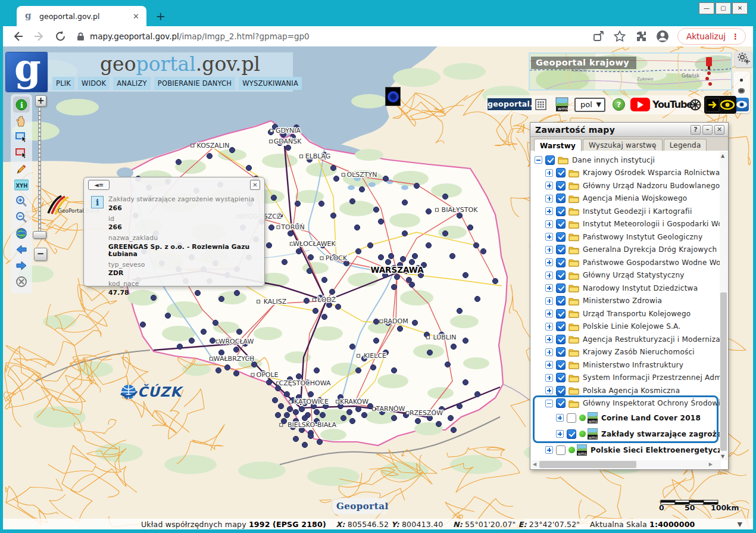 The height and width of the screenshot is (533, 756). Describe the element at coordinates (626, 465) in the screenshot. I see `horizontal-scrollbar: ◀▶` at that location.